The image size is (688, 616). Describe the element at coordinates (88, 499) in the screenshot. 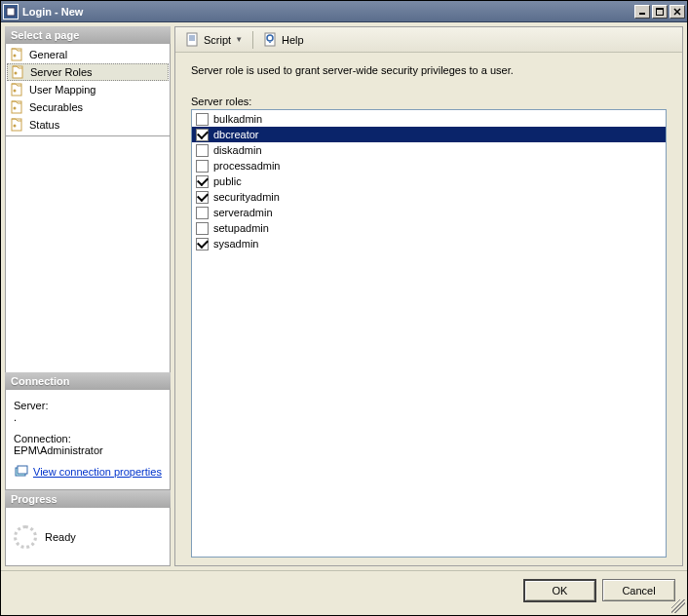

I see `progress-header: Progress` at that location.